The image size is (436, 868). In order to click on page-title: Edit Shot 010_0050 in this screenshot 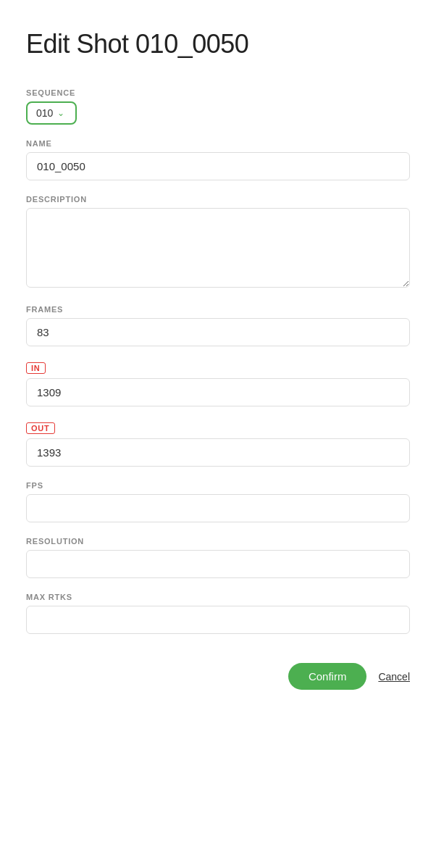, I will do `click(218, 44)`.